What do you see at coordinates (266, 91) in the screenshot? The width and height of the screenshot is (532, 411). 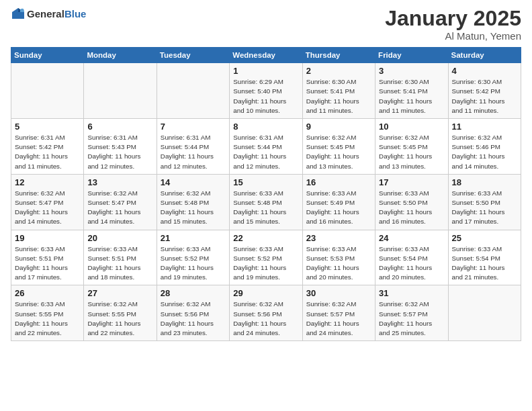 I see `calendar-cell: 1Sunrise: 6:29 AM Sunset: 5:40 PM Daylig…` at bounding box center [266, 91].